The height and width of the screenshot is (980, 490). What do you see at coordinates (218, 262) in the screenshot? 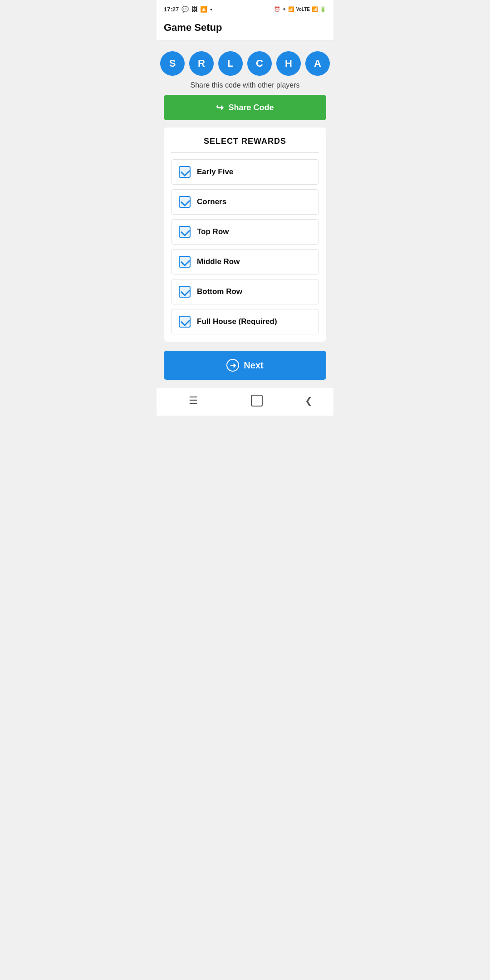
I see `middle-row-label: Middle Row` at bounding box center [218, 262].